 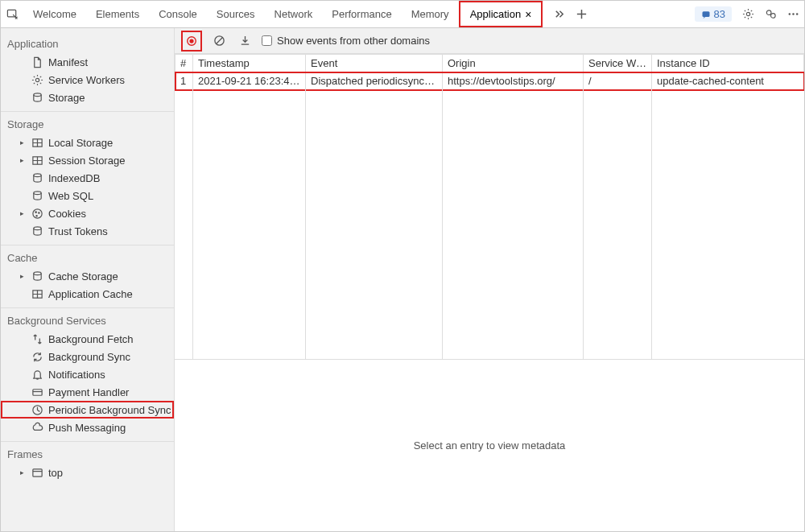 What do you see at coordinates (720, 14) in the screenshot?
I see `issues-count: 83` at bounding box center [720, 14].